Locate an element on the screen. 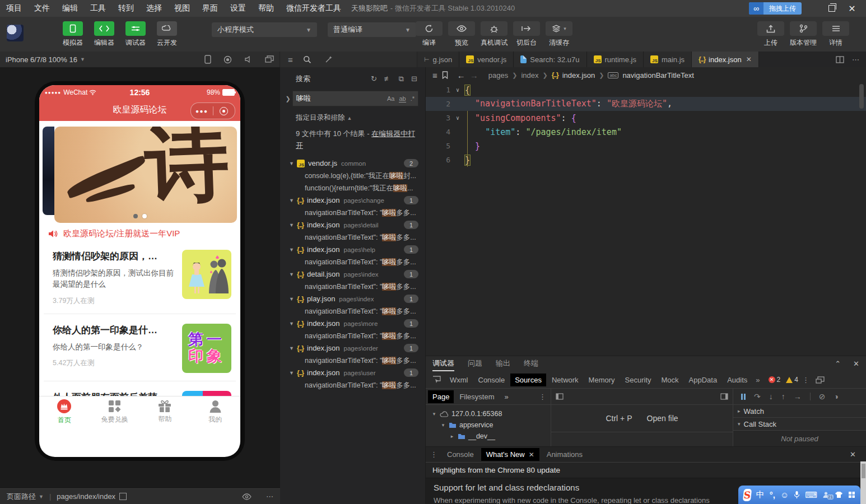 The image size is (866, 504). breadcrumb-item: navigationBarTitleText is located at coordinates (658, 75).